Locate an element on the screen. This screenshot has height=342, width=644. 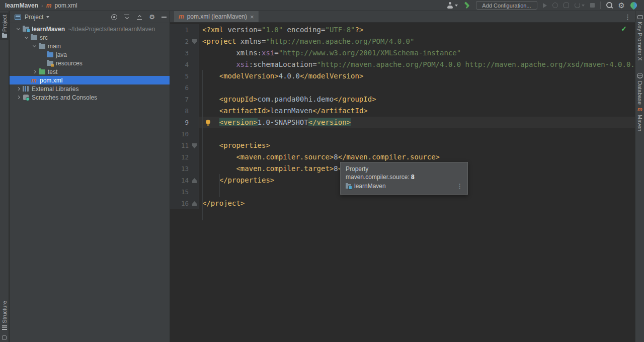
gutter: 1 is located at coordinates (185, 30).